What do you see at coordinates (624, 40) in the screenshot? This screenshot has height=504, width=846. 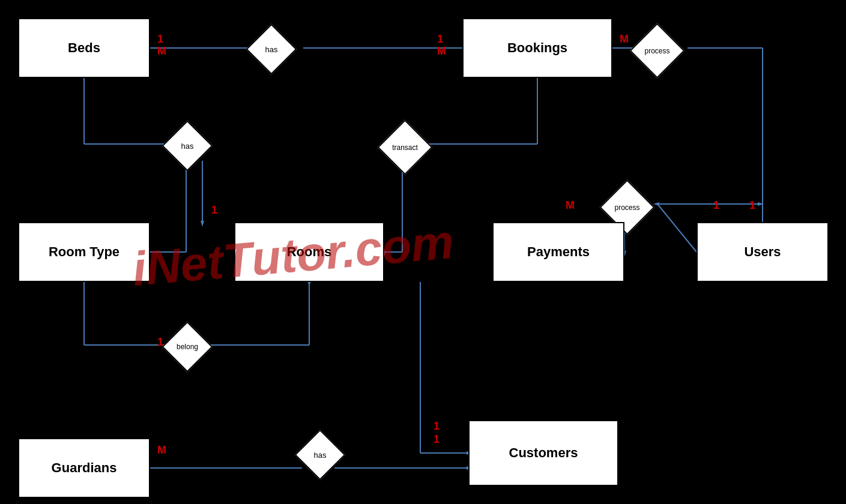 I see `card-bookings-process1-m: M` at bounding box center [624, 40].